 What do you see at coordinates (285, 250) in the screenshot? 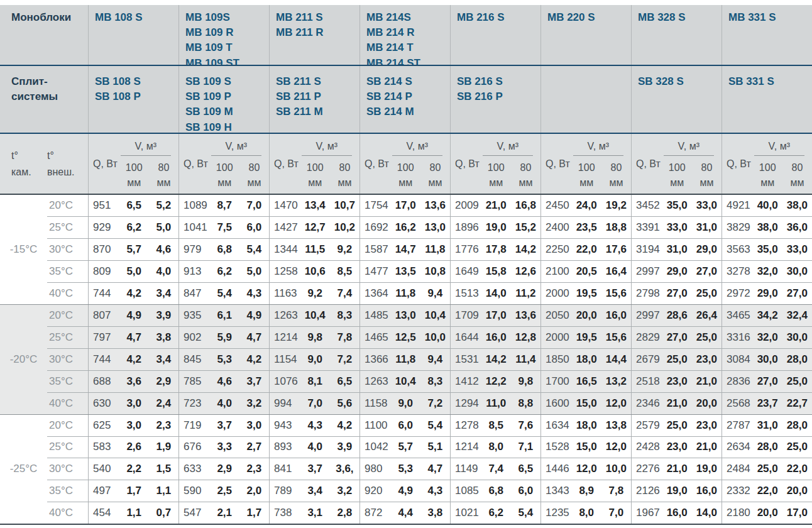
I see `q-watt-value: 1344` at bounding box center [285, 250].